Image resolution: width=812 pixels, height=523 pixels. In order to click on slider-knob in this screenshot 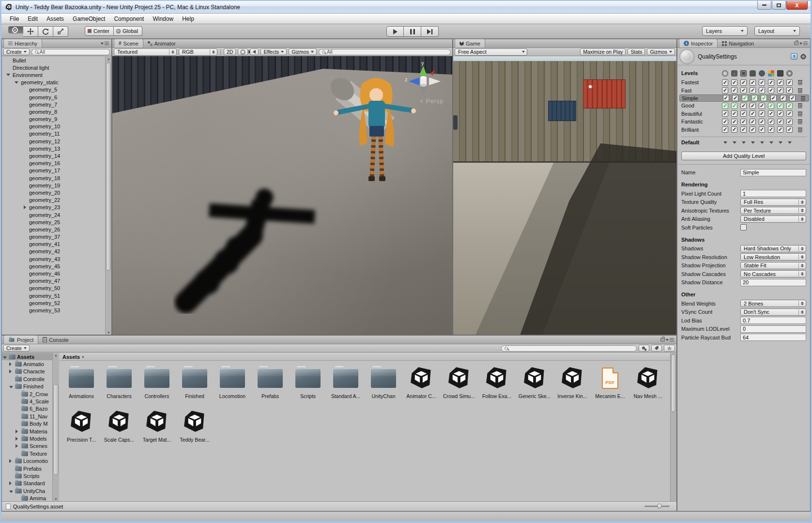, I will do `click(659, 506)`.